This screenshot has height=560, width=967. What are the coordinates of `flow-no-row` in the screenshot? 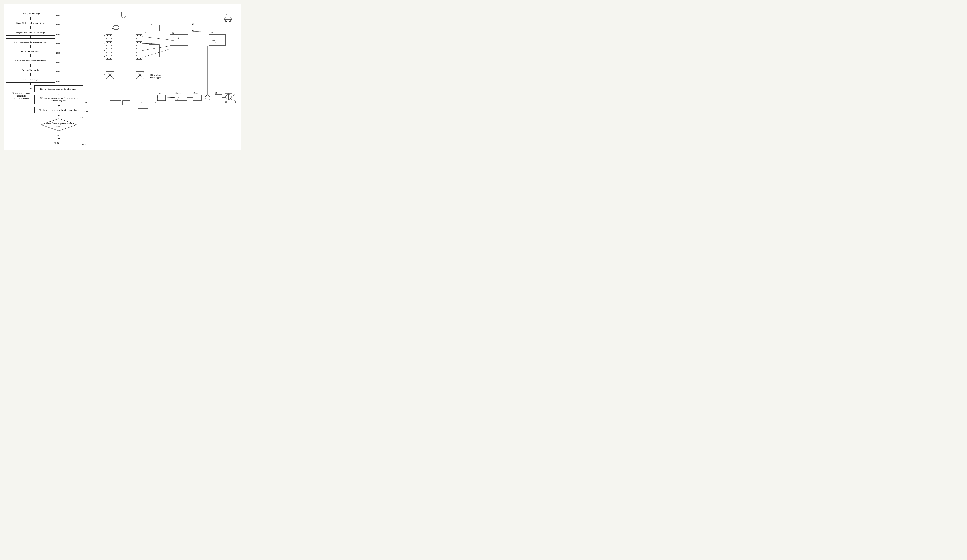 It's located at (59, 133).